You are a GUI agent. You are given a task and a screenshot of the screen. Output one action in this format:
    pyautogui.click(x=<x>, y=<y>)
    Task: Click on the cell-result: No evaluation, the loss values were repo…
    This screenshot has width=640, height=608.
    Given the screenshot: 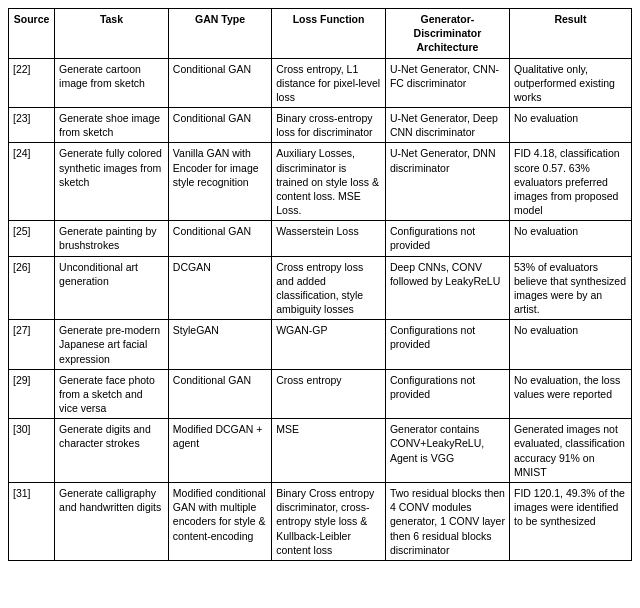 What is the action you would take?
    pyautogui.click(x=570, y=394)
    